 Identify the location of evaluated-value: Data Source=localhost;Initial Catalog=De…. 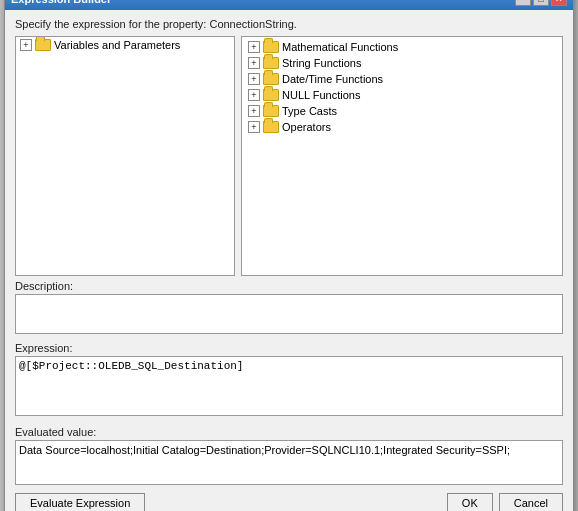
(289, 462).